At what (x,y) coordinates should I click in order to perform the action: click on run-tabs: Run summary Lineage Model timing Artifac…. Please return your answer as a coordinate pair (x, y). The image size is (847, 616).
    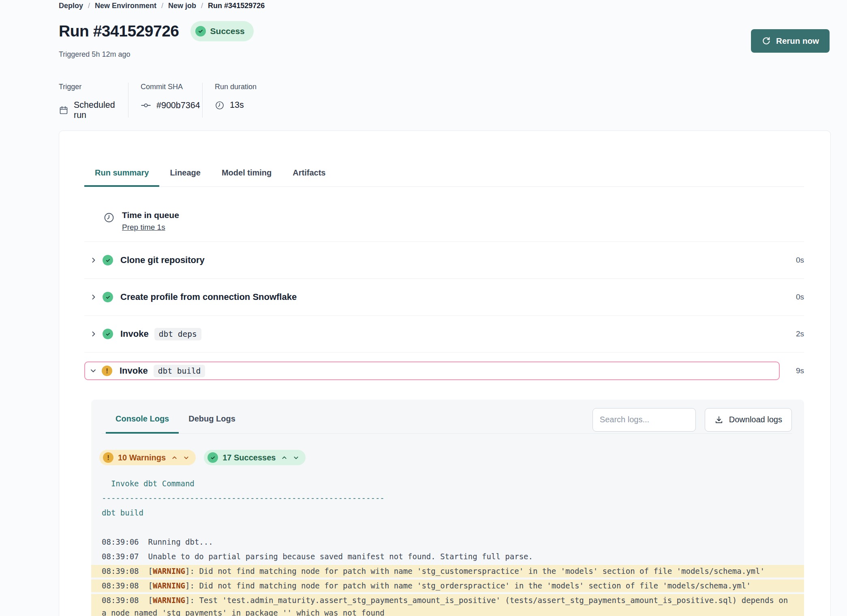
    Looking at the image, I should click on (444, 173).